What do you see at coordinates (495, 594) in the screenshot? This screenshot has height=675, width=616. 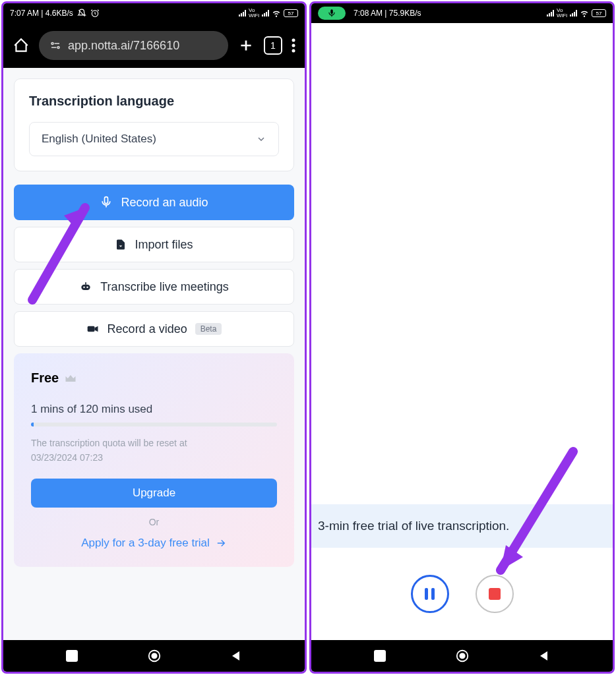 I see `stop-icon` at bounding box center [495, 594].